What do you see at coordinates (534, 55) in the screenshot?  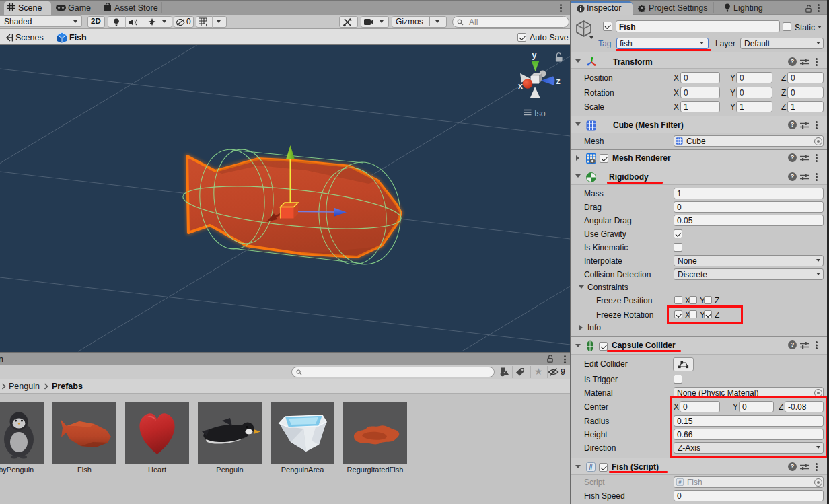 I see `svg-text: y` at bounding box center [534, 55].